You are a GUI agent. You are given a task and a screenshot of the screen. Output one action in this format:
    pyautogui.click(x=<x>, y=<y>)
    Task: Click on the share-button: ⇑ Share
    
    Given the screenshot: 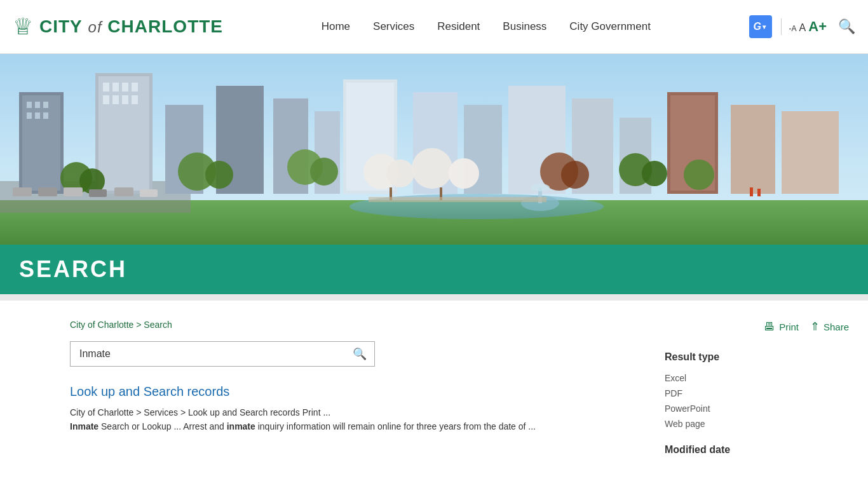 What is the action you would take?
    pyautogui.click(x=830, y=327)
    